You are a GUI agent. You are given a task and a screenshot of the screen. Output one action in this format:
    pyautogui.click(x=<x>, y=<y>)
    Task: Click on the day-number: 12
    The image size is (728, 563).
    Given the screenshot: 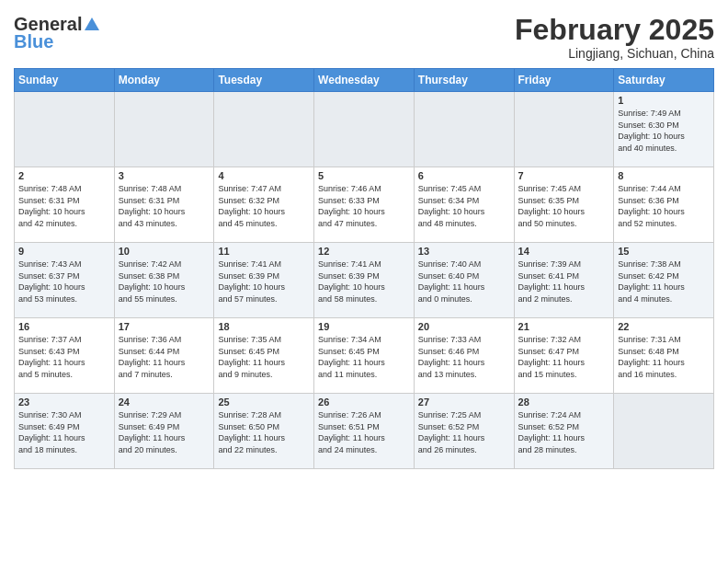 What is the action you would take?
    pyautogui.click(x=364, y=251)
    